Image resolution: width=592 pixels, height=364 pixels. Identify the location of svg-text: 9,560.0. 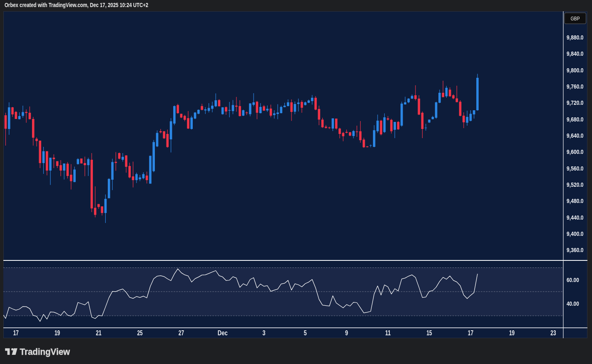
(575, 168).